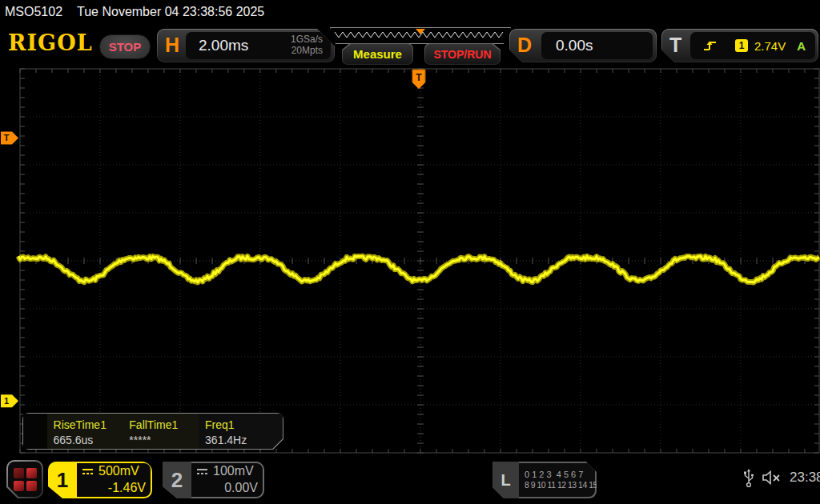 The image size is (820, 504). Describe the element at coordinates (378, 54) in the screenshot. I see `measure-button-label: Measure` at that location.